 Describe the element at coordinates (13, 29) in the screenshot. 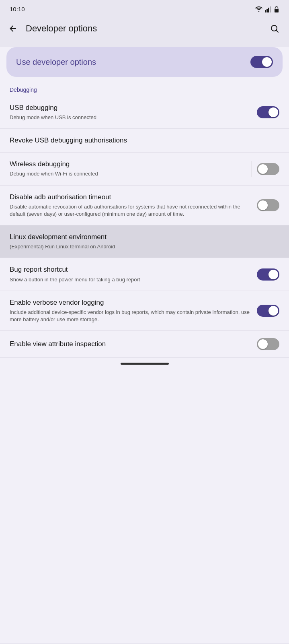

I see `back-button` at that location.